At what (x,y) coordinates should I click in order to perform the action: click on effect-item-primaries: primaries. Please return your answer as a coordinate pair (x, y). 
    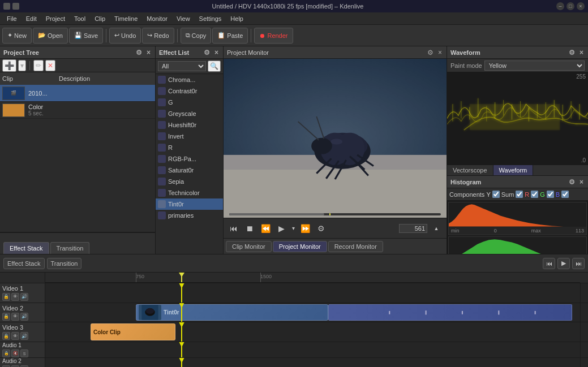
    Looking at the image, I should click on (189, 215).